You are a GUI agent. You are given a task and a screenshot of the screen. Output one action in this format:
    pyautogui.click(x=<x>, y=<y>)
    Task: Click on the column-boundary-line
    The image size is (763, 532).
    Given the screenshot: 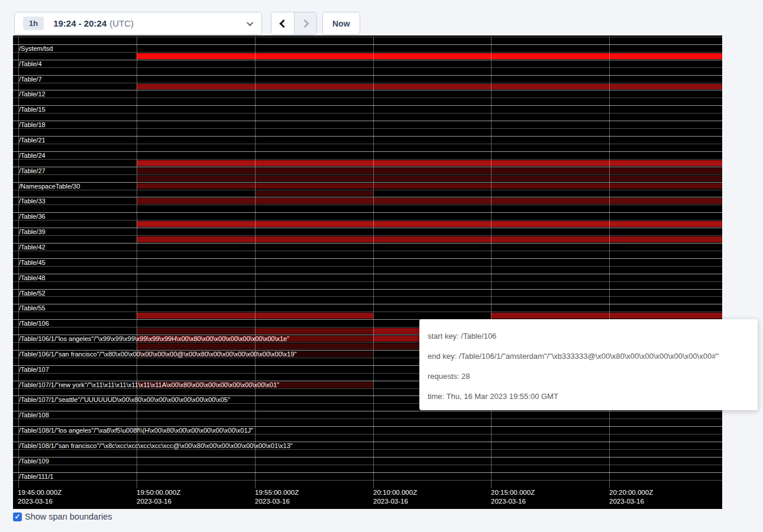 What is the action you would take?
    pyautogui.click(x=609, y=262)
    